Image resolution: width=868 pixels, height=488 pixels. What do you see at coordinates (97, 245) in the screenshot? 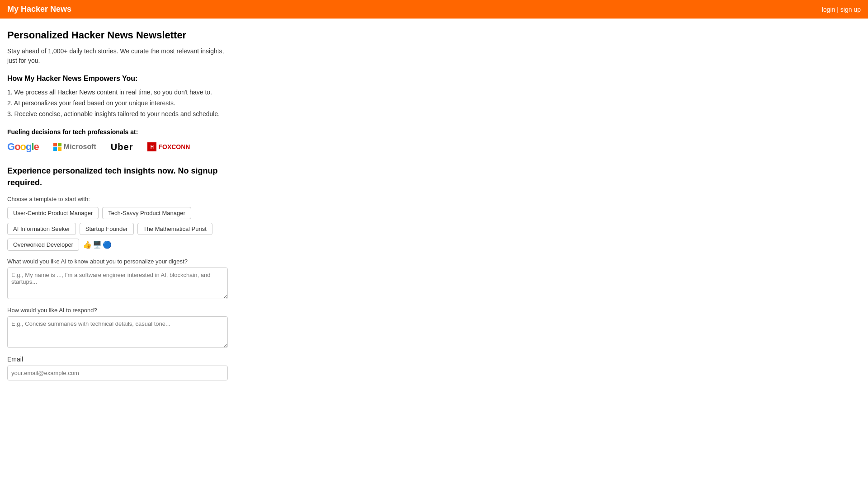
I see `emoji-computer: 🖥️` at bounding box center [97, 245].